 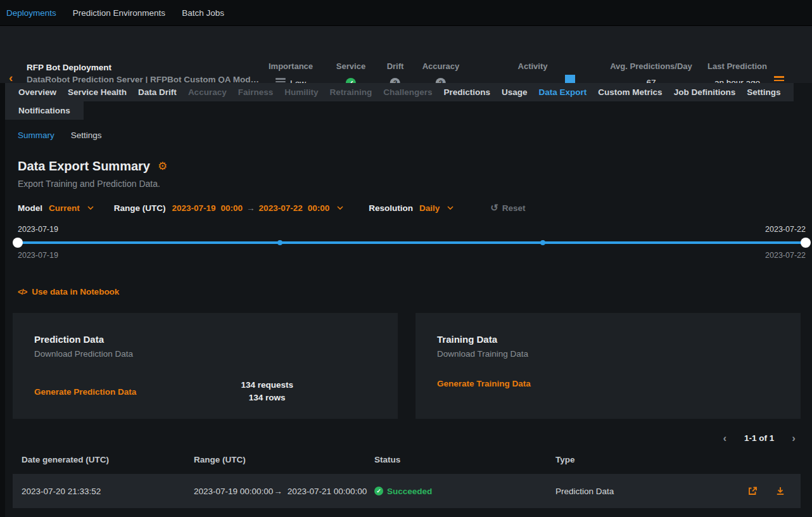 I want to click on exports-table-header: Date generated (UTC) Range (UTC) Status …, so click(x=407, y=459).